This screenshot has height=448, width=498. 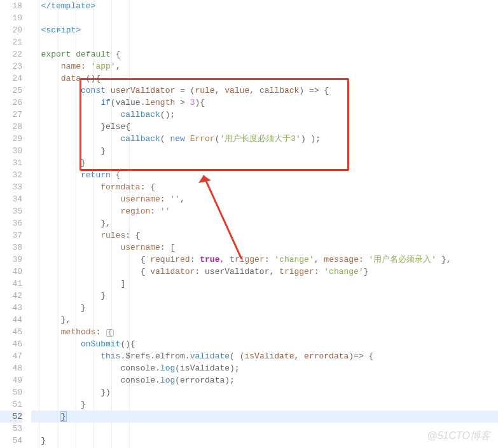 What do you see at coordinates (265, 235) in the screenshot?
I see `code-line: rules: {` at bounding box center [265, 235].